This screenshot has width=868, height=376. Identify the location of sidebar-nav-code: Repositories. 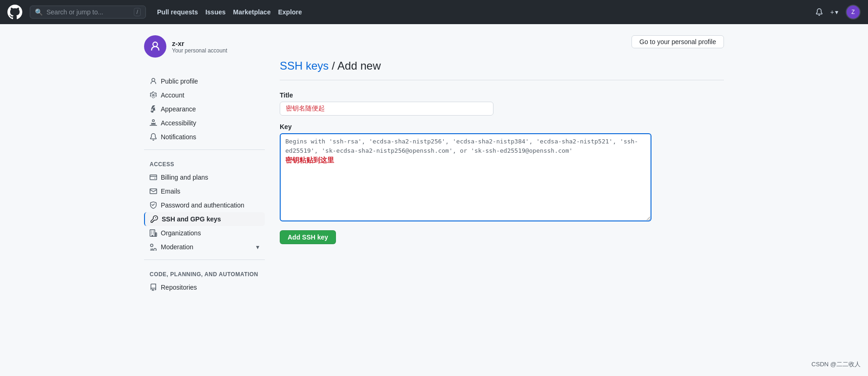
(204, 287).